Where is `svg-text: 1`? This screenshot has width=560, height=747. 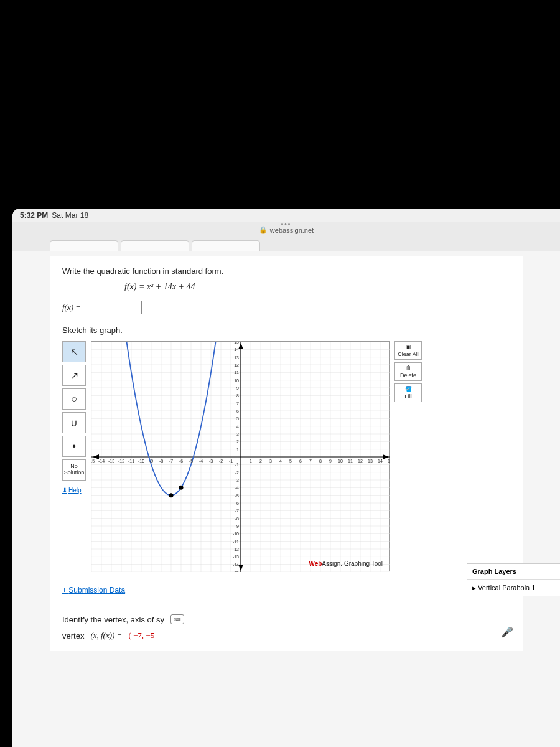
svg-text: 1 is located at coordinates (251, 461).